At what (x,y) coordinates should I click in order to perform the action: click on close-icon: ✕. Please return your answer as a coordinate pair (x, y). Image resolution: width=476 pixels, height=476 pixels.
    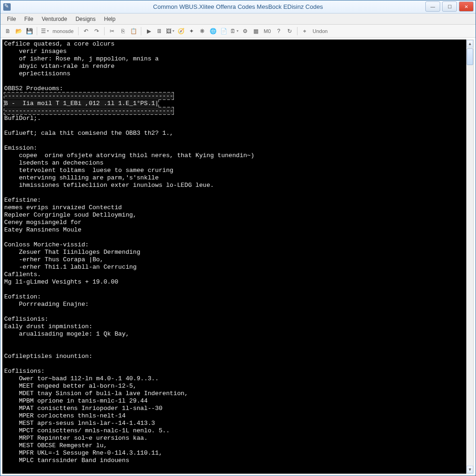
    Looking at the image, I should click on (466, 7).